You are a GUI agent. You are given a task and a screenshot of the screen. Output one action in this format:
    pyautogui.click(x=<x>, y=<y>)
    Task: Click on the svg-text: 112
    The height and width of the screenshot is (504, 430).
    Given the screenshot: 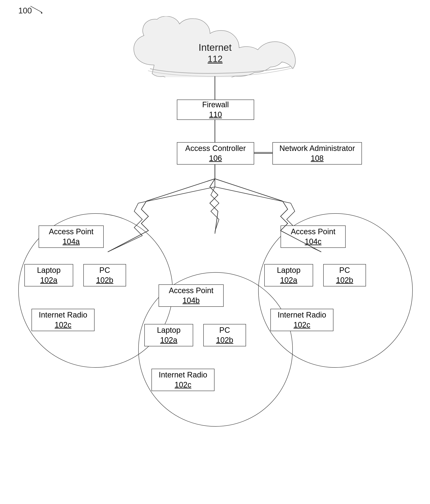 What is the action you would take?
    pyautogui.click(x=215, y=59)
    